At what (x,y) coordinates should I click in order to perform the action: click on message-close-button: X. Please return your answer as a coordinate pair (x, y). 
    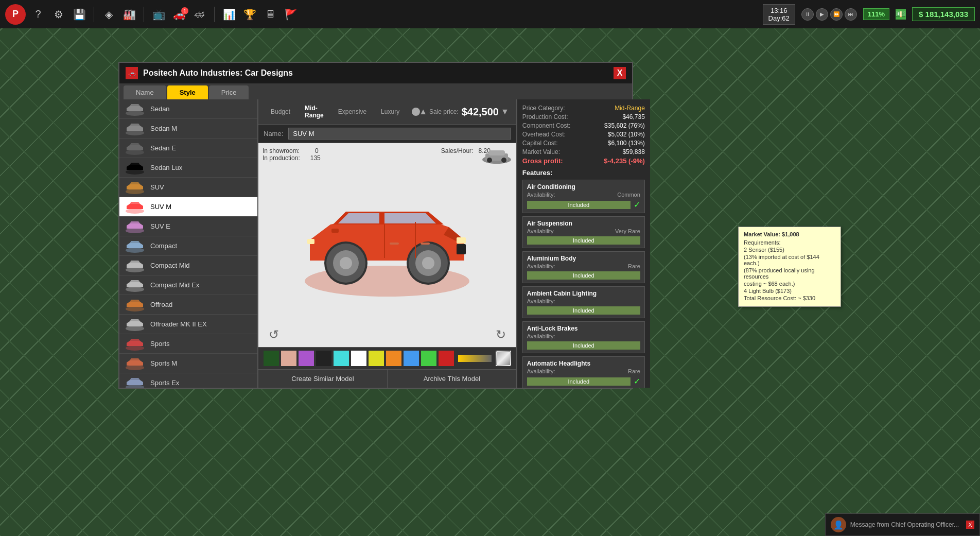
    Looking at the image, I should click on (970, 525).